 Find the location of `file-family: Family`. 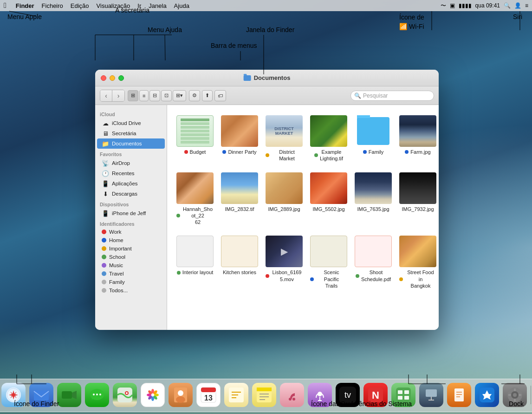

file-family: Family is located at coordinates (373, 138).